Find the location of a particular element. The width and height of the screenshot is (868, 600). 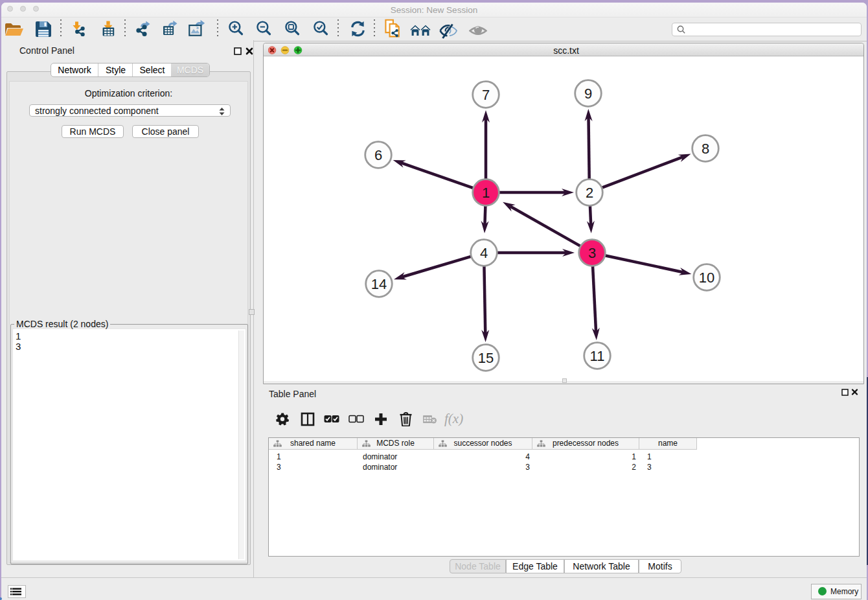

svg-text: 9 is located at coordinates (588, 93).